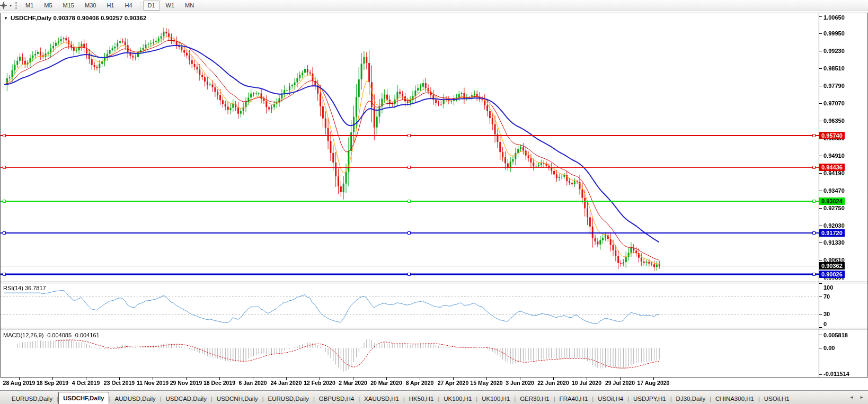 This screenshot has height=404, width=868. I want to click on price-axis-tick: 0.97790, so click(834, 86).